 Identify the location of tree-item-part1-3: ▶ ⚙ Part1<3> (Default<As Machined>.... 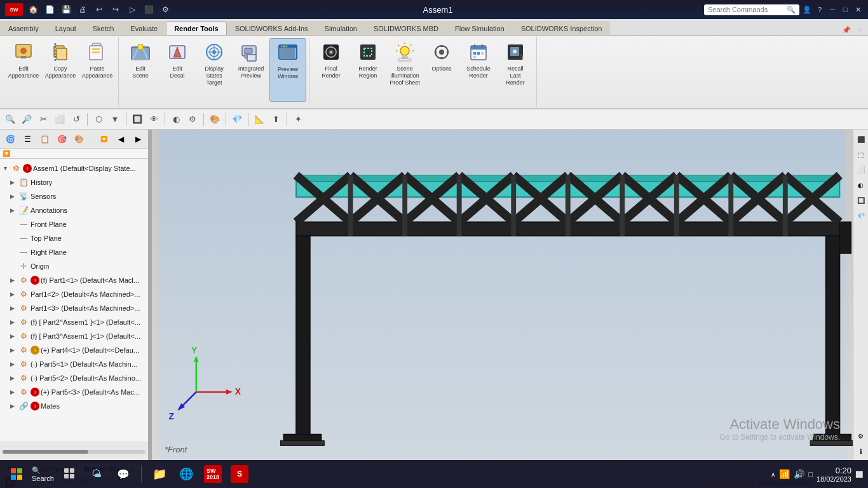
(74, 308).